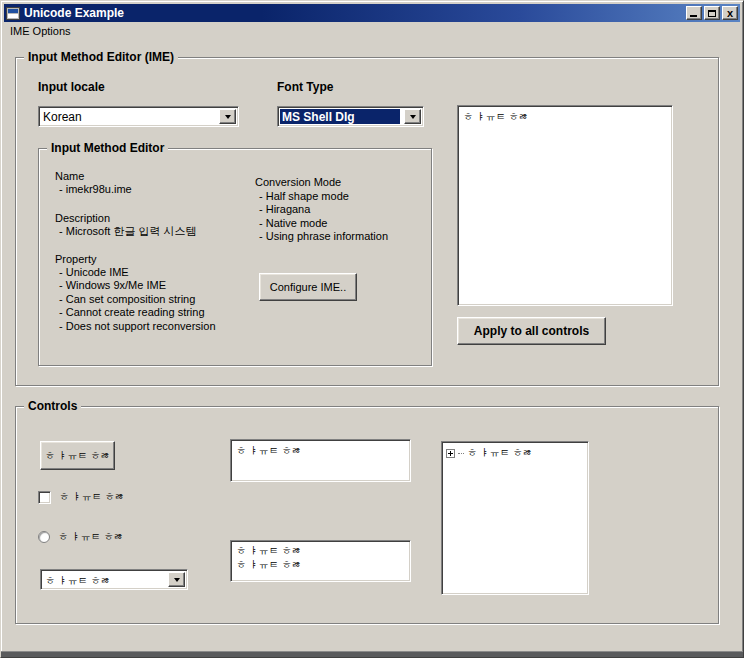  I want to click on property-label: Property, so click(76, 260).